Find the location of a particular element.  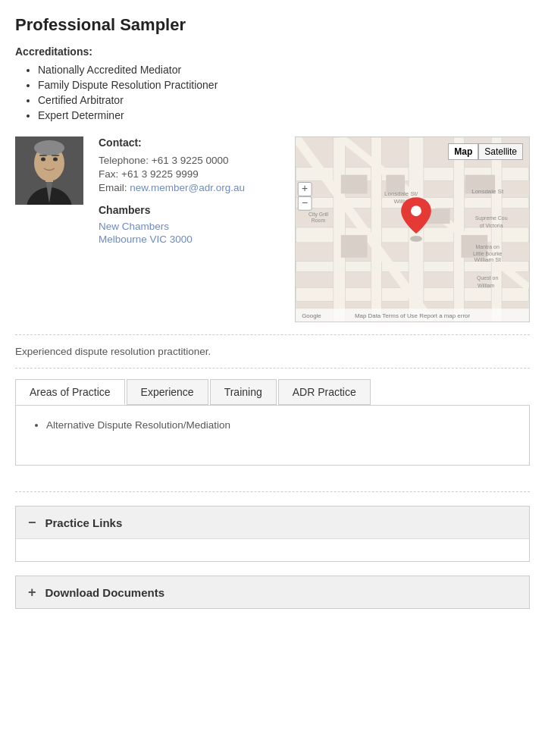

list-item: Alternative Dispute Resolution/Mediation is located at coordinates (280, 425).